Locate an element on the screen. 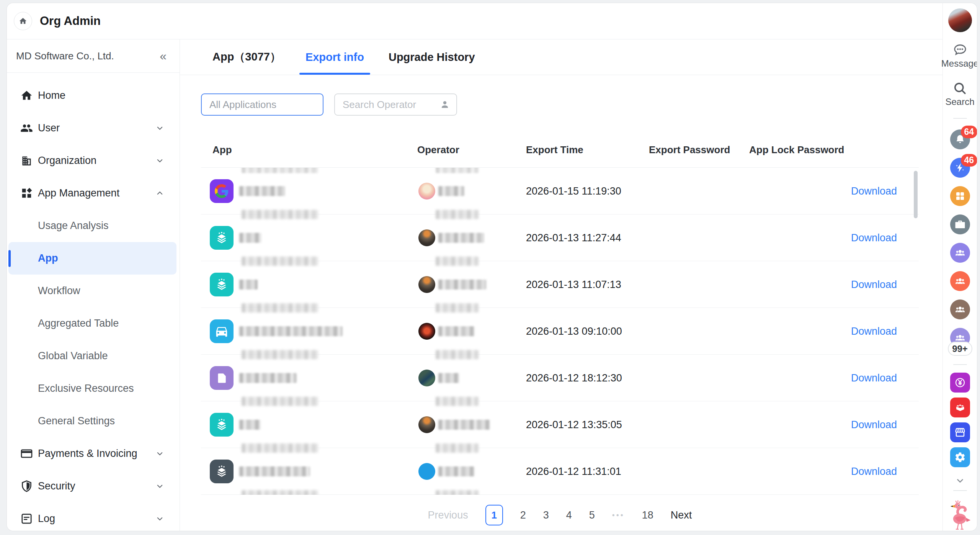  message-entry: Message is located at coordinates (959, 56).